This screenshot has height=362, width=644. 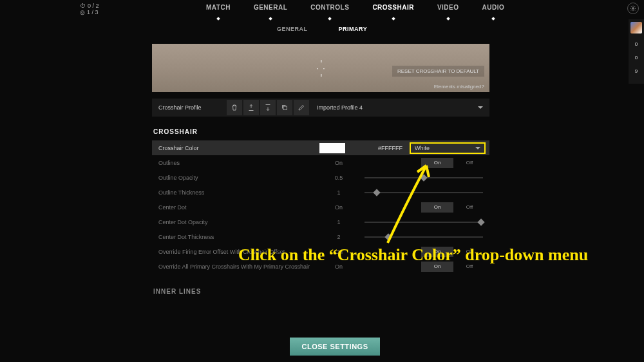 I want to click on settings-gear-button, so click(x=633, y=8).